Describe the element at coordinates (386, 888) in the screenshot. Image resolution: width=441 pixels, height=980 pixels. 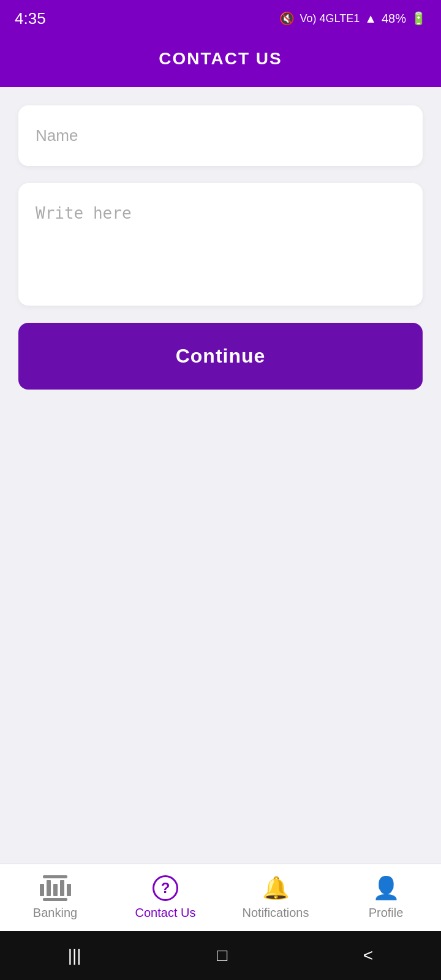
I see `profile-icon: 👤` at that location.